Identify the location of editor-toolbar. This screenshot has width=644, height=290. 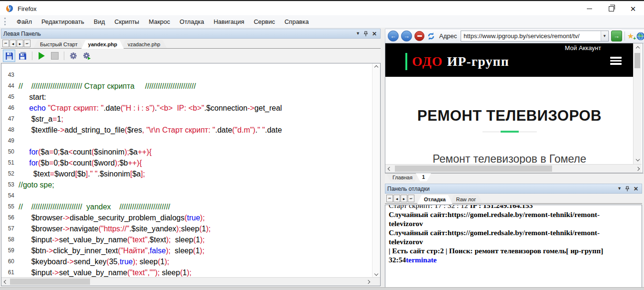
(191, 56).